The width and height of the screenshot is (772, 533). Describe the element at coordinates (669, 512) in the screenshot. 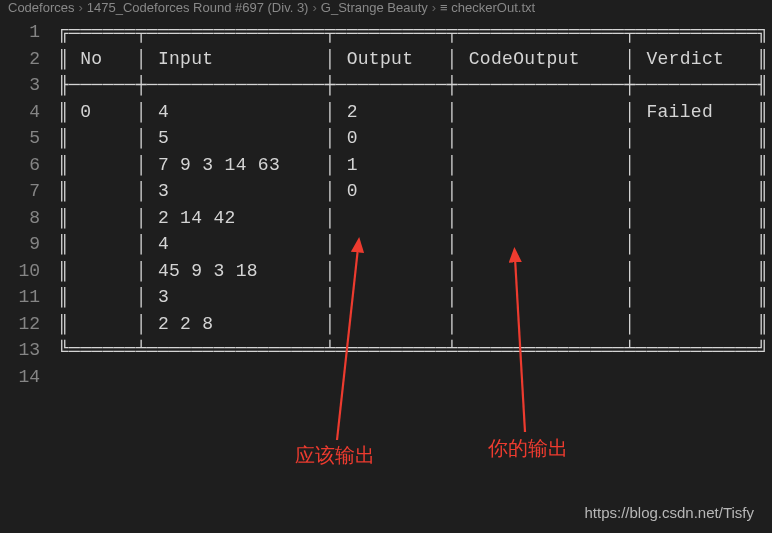

I see `watermark: https://blog.csdn.net/Tisfy` at that location.